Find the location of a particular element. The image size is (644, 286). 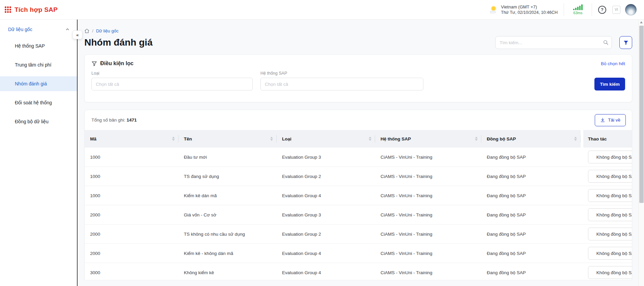

total-records-value: 1471 is located at coordinates (132, 120).